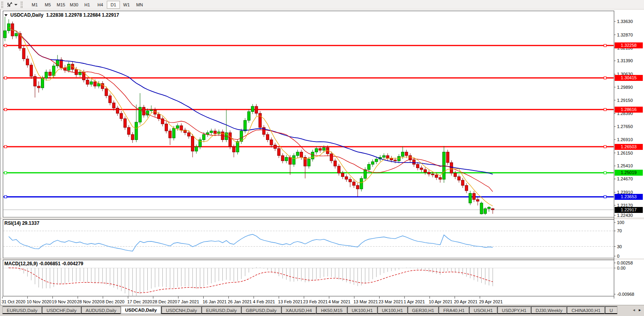  I want to click on price-axis-label: 1.24670, so click(625, 179).